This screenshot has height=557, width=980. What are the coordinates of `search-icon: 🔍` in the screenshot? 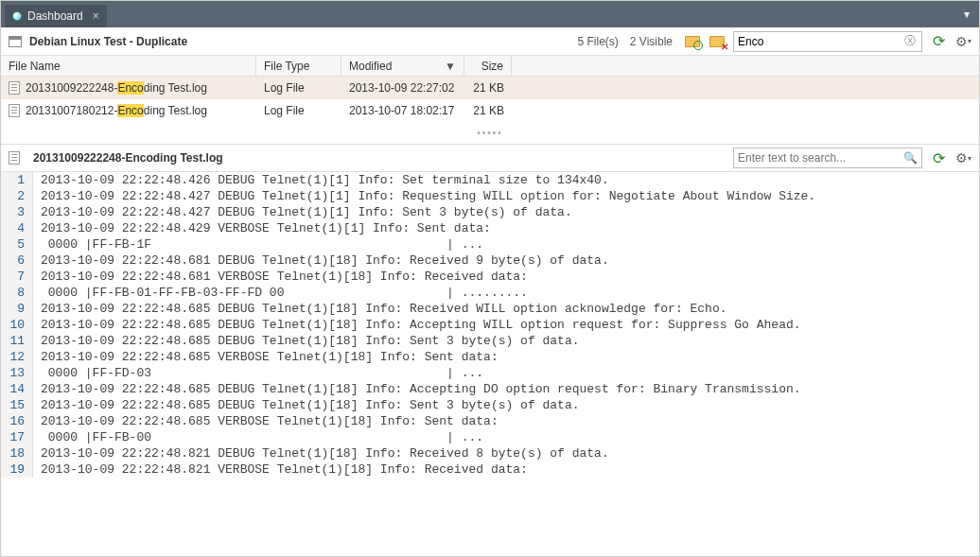 It's located at (910, 158).